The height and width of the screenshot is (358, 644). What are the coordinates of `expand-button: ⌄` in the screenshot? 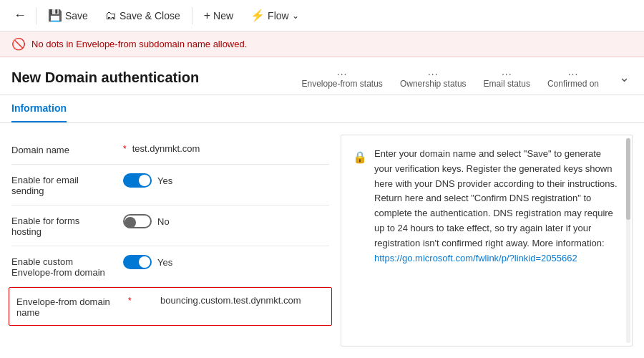 It's located at (624, 77).